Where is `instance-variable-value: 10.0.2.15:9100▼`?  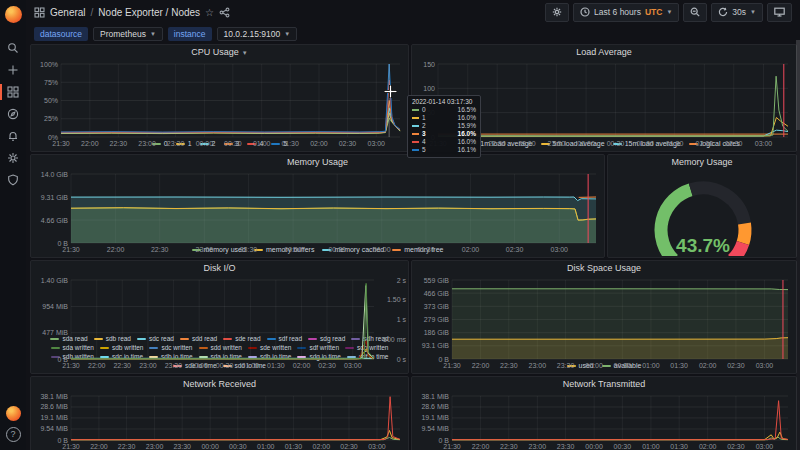 instance-variable-value: 10.0.2.15:9100▼ is located at coordinates (258, 34).